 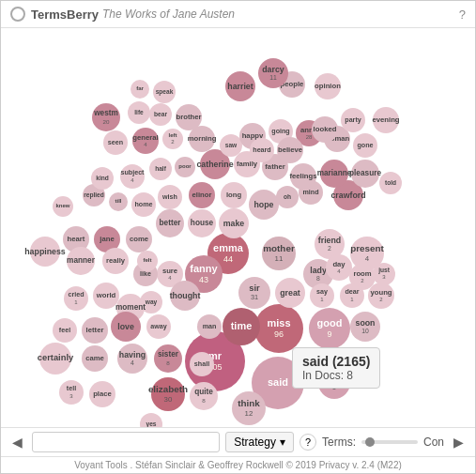 What do you see at coordinates (234, 223) in the screenshot?
I see `bubble-make: make` at bounding box center [234, 223].